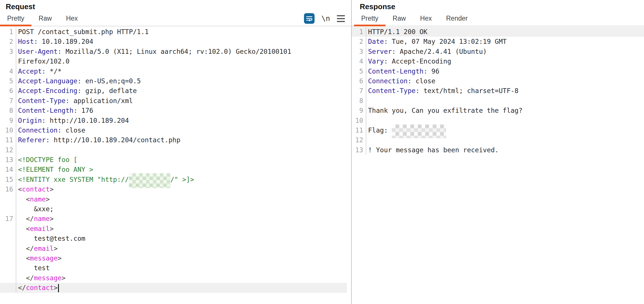  What do you see at coordinates (173, 32) in the screenshot?
I see `code-line: 1POST /contact_submit.php HTTP/1.1` at bounding box center [173, 32].